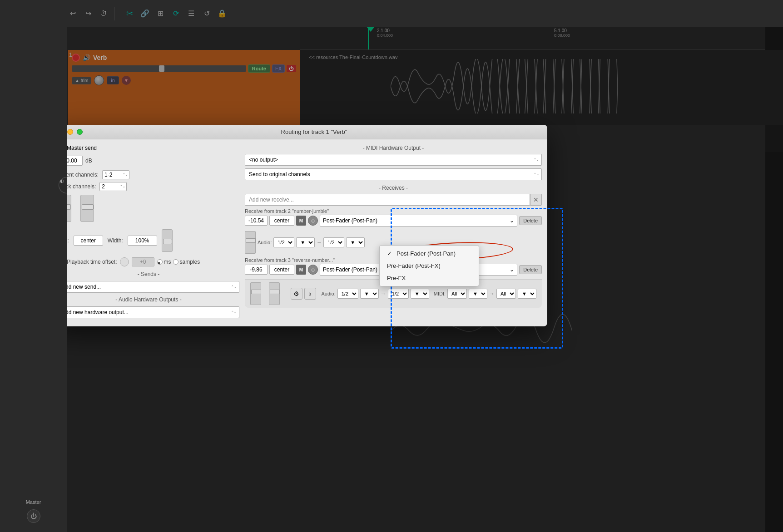 Image resolution: width=783 pixels, height=532 pixels. Describe the element at coordinates (419, 221) in the screenshot. I see `post-fader-selector-track2: Post-Fader (Post-Pan) ⌄` at that location.